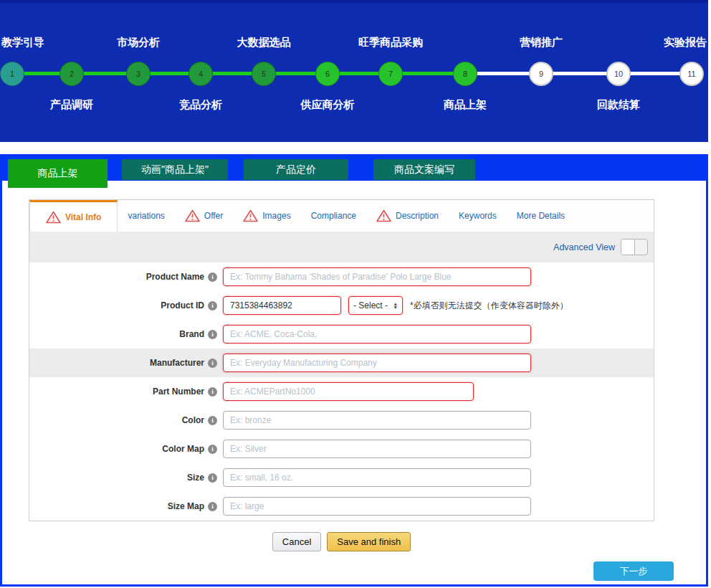  I want to click on form-tab-more-details: More Details, so click(540, 216).